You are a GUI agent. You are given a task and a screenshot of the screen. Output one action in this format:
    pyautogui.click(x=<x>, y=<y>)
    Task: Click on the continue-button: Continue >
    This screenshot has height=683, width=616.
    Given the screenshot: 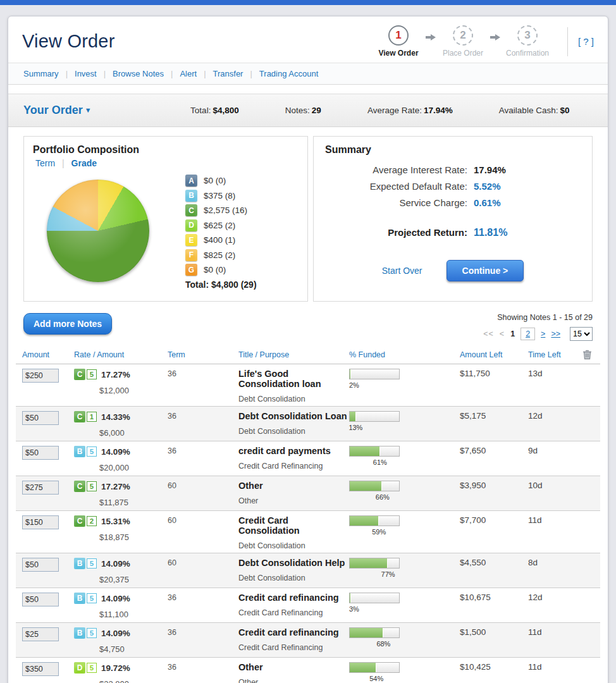 What is the action you would take?
    pyautogui.click(x=486, y=271)
    